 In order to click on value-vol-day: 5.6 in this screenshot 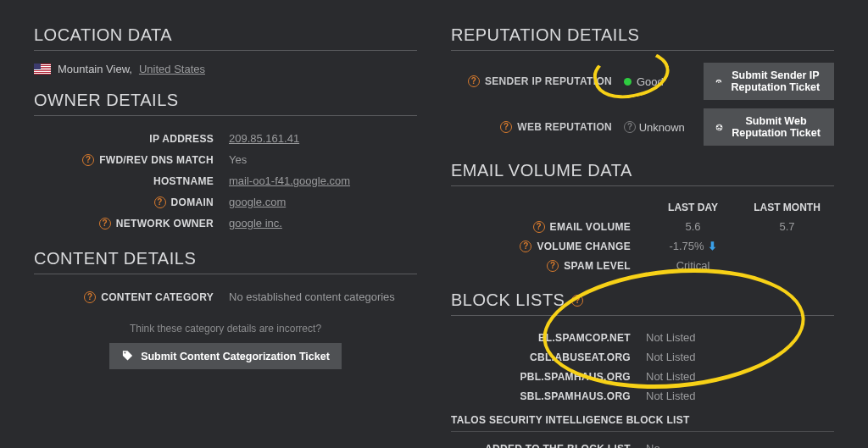, I will do `click(693, 227)`.